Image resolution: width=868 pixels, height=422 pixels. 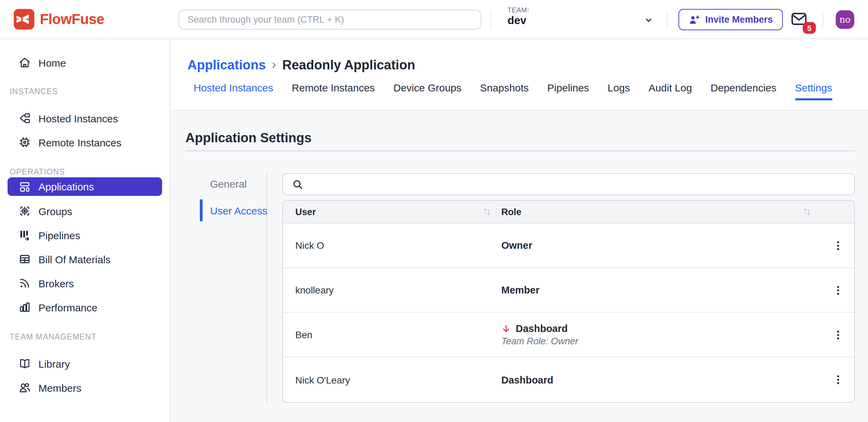 What do you see at coordinates (743, 91) in the screenshot?
I see `tab-dependencies: Dependencies` at bounding box center [743, 91].